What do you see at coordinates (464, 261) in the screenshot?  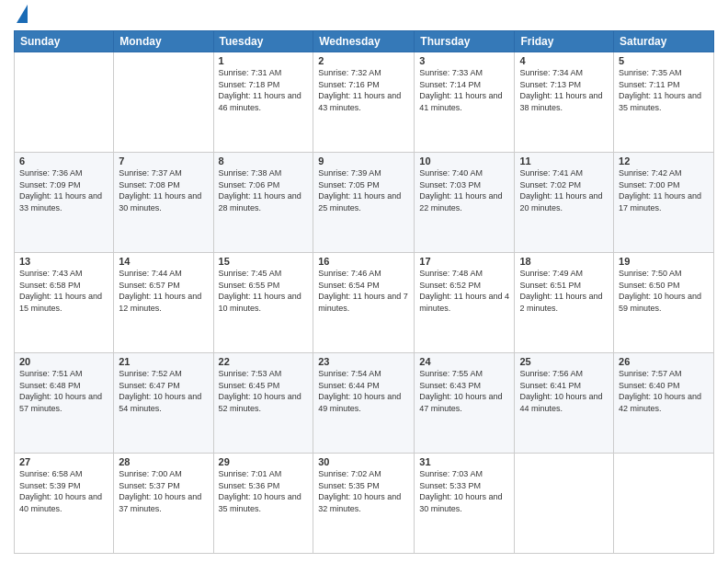 I see `day-number: 17` at bounding box center [464, 261].